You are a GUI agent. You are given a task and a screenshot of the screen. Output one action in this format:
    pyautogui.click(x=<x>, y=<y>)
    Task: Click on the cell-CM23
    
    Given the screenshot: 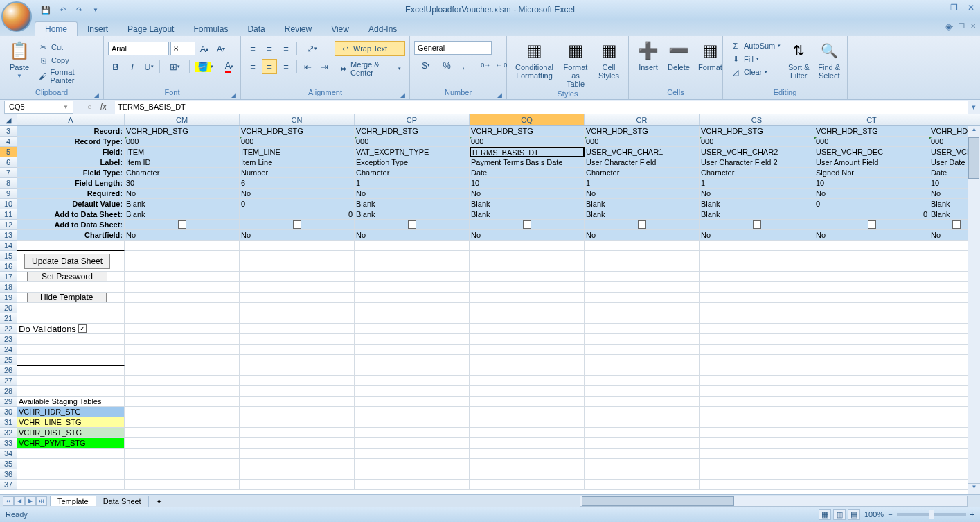 What is the action you would take?
    pyautogui.click(x=182, y=340)
    